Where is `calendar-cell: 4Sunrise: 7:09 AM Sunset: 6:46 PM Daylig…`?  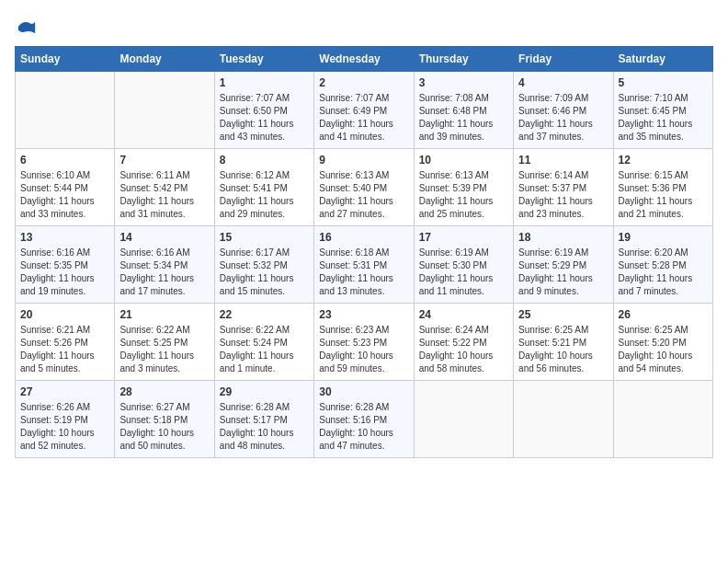
calendar-cell: 4Sunrise: 7:09 AM Sunset: 6:46 PM Daylig… is located at coordinates (563, 110).